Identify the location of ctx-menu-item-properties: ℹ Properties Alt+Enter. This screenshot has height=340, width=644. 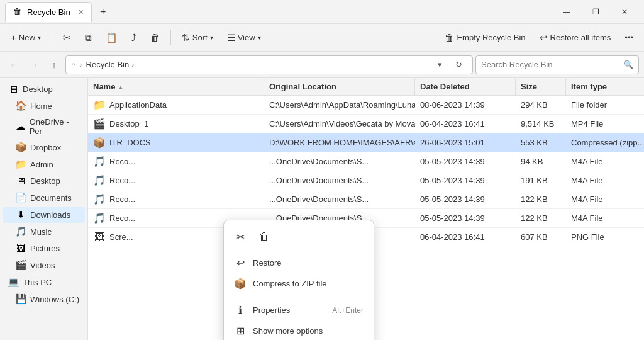
(299, 310).